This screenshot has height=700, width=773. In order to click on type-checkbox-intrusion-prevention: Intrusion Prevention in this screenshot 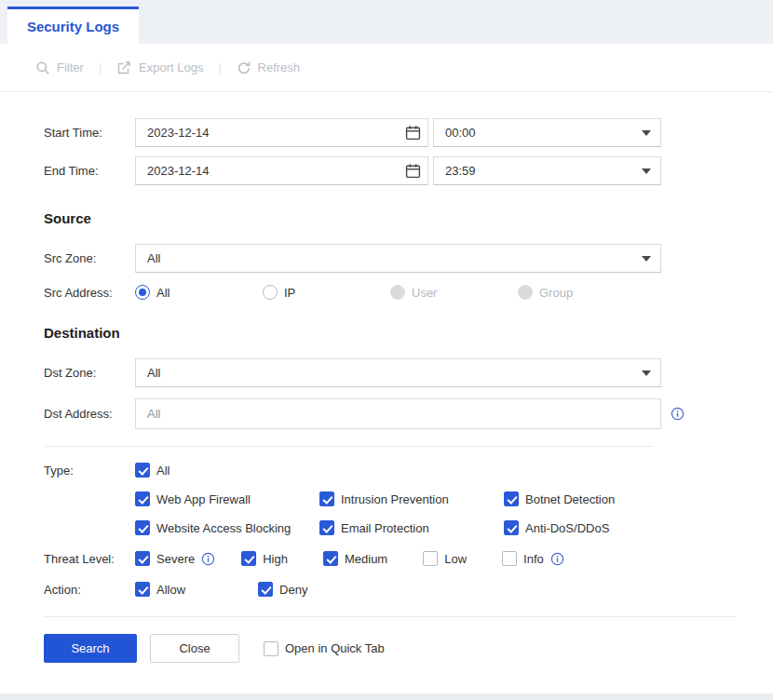, I will do `click(412, 499)`.